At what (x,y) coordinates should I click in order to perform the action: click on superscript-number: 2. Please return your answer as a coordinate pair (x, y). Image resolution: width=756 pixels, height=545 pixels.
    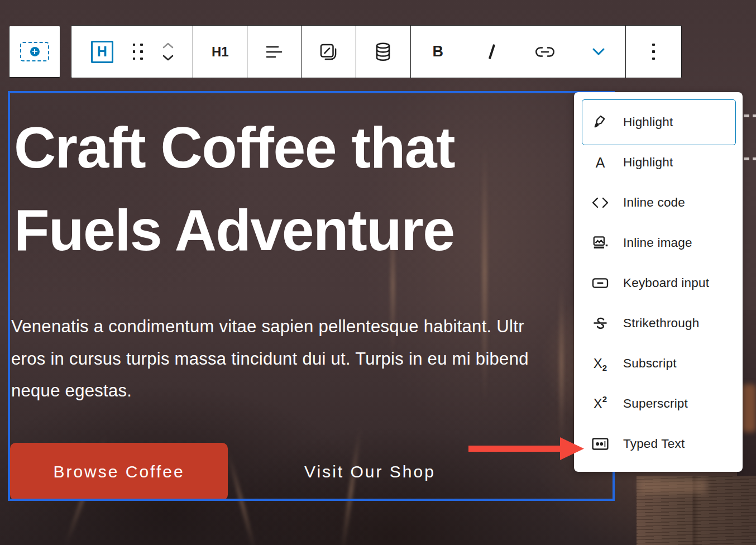
    Looking at the image, I should click on (605, 399).